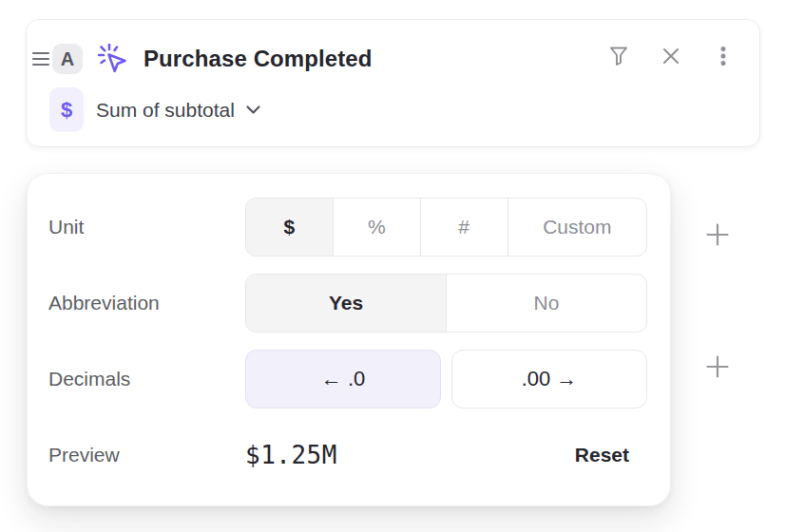 This screenshot has height=532, width=785. Describe the element at coordinates (549, 379) in the screenshot. I see `decimals-increase-button: .00 →` at that location.